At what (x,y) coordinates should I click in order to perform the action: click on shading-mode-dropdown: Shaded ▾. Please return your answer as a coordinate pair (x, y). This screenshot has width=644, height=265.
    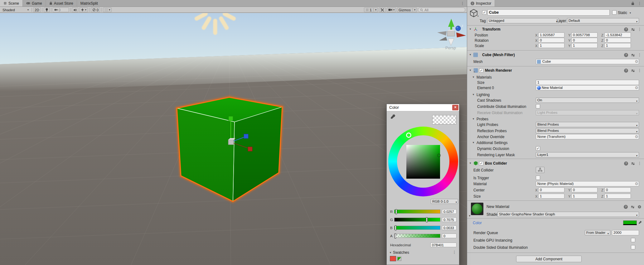
    Looking at the image, I should click on (16, 10).